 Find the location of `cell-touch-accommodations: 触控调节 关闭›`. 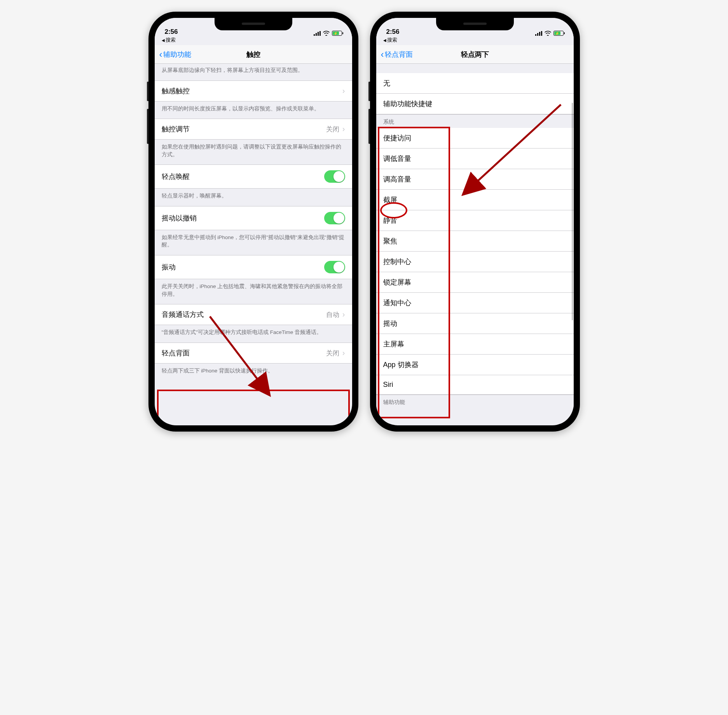

cell-touch-accommodations: 触控调节 关闭› is located at coordinates (253, 129).